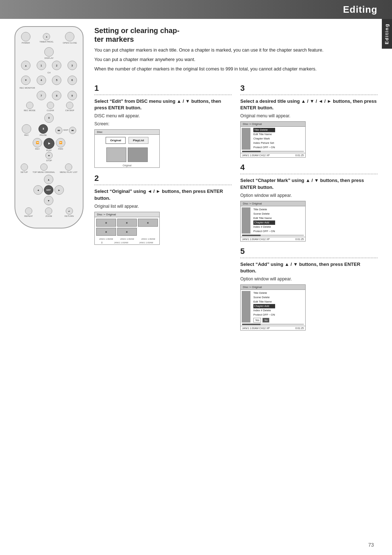  I want to click on num4-button: 4, so click(41, 80).